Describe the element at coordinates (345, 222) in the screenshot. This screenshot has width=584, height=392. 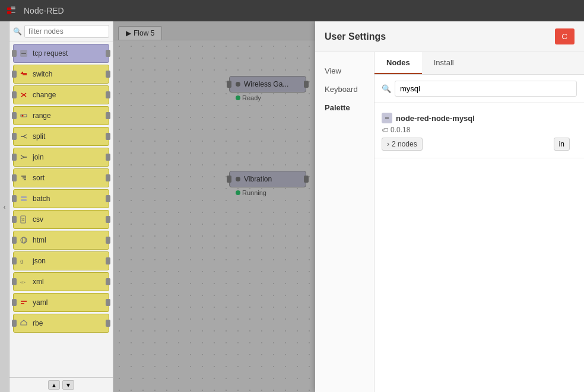
I see `modal-sidebar: View Keyboard Palette` at that location.